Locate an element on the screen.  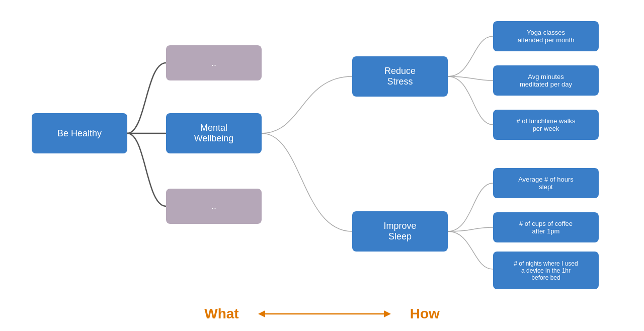
conn-healthy-mauve-bottom is located at coordinates (147, 170).